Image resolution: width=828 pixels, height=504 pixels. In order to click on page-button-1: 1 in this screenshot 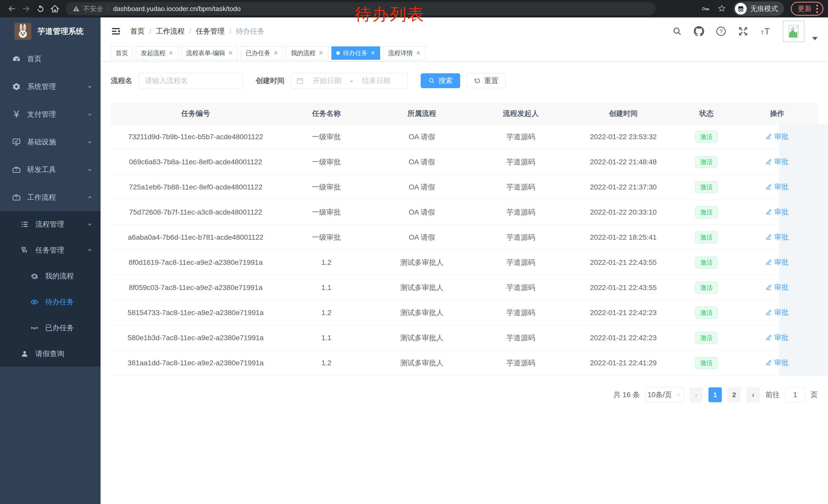, I will do `click(715, 395)`.